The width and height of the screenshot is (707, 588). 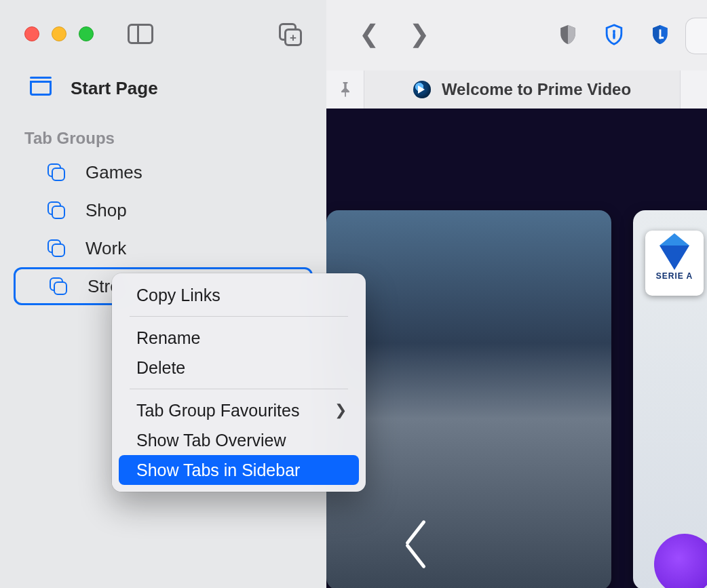 I want to click on tab-group-label: Work, so click(x=106, y=248).